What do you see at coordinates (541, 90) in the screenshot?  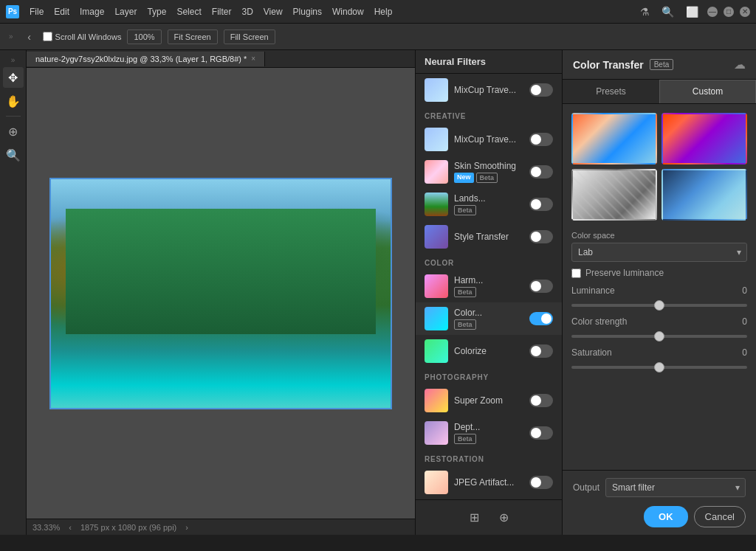 I see `filter-toggle-mixcup` at bounding box center [541, 90].